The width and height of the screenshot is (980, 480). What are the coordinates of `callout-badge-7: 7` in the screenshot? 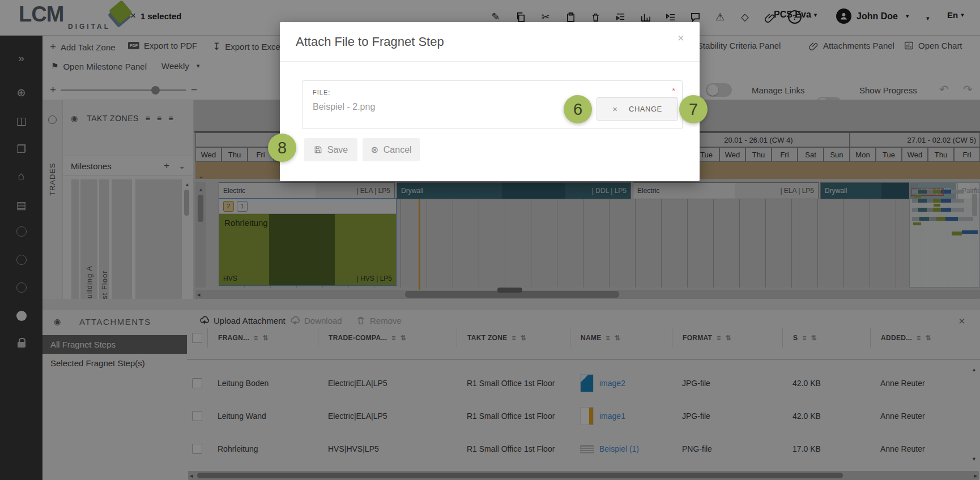 It's located at (693, 109).